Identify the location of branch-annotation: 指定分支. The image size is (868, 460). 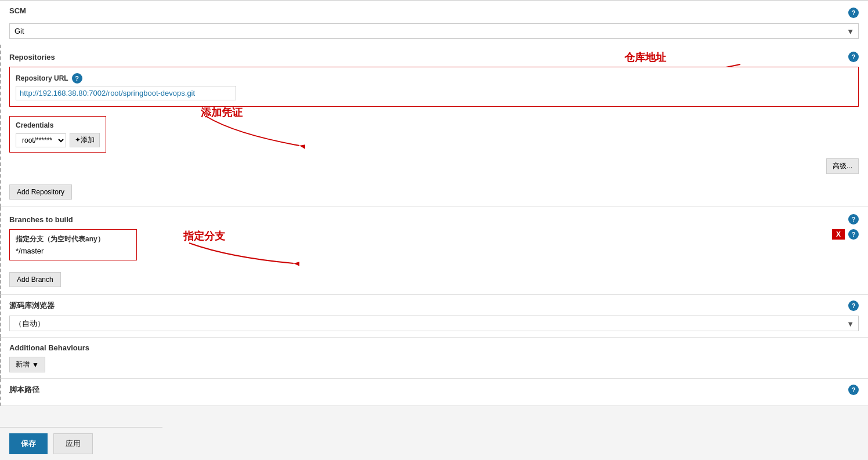
(241, 251).